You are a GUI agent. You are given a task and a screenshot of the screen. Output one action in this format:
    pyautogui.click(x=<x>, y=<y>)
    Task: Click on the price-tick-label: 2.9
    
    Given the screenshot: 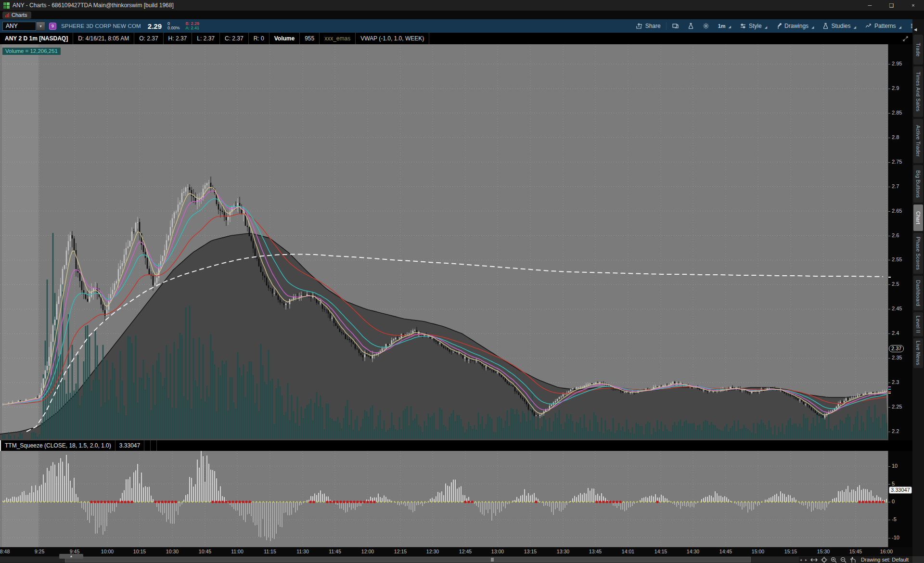 What is the action you would take?
    pyautogui.click(x=895, y=88)
    